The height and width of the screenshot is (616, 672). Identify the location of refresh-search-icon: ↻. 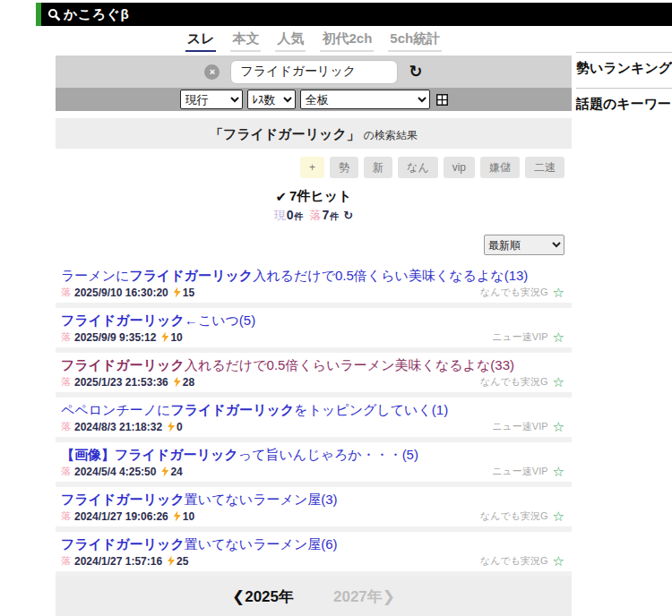
(416, 72).